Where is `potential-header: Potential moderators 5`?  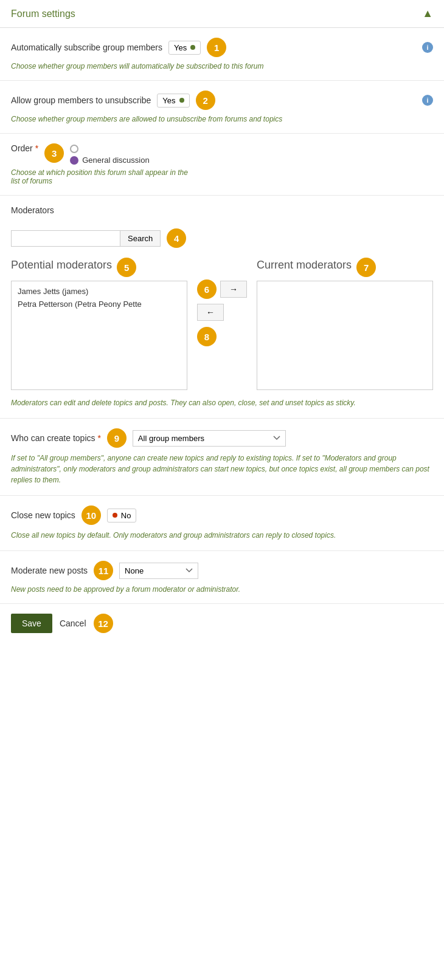
potential-header: Potential moderators 5 is located at coordinates (99, 267).